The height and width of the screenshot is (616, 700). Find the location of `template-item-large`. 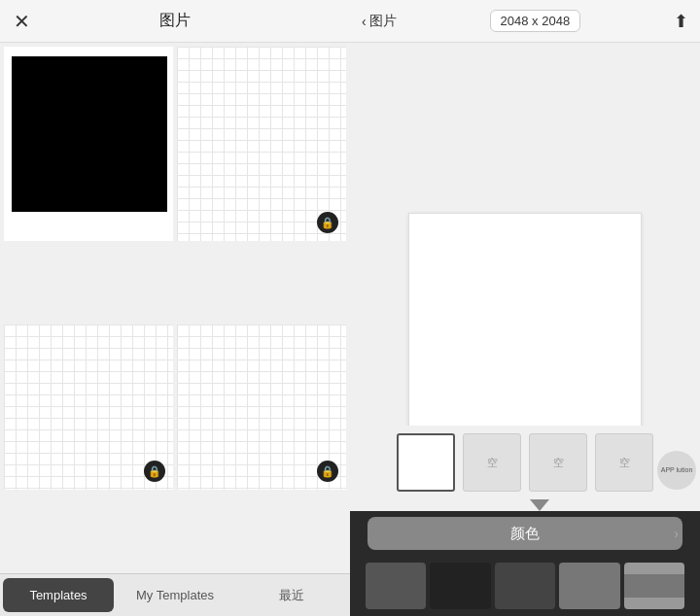

template-item-large is located at coordinates (88, 144).